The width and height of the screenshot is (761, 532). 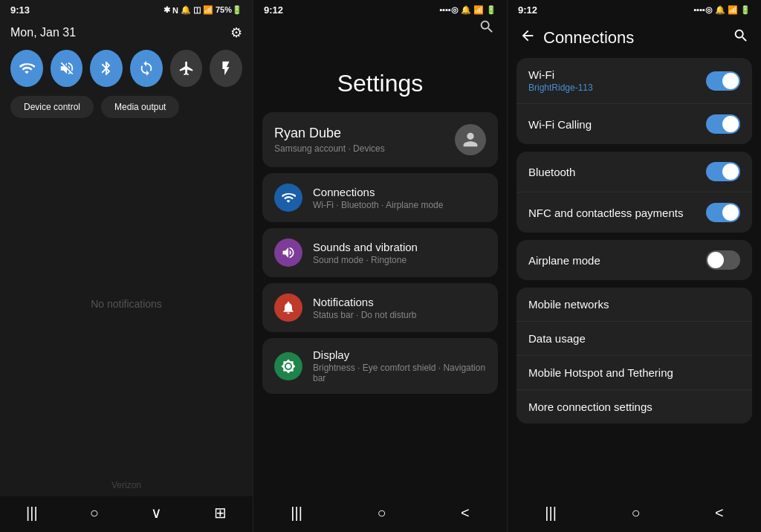 I want to click on mobile-networks-item: Mobile networks, so click(x=635, y=305).